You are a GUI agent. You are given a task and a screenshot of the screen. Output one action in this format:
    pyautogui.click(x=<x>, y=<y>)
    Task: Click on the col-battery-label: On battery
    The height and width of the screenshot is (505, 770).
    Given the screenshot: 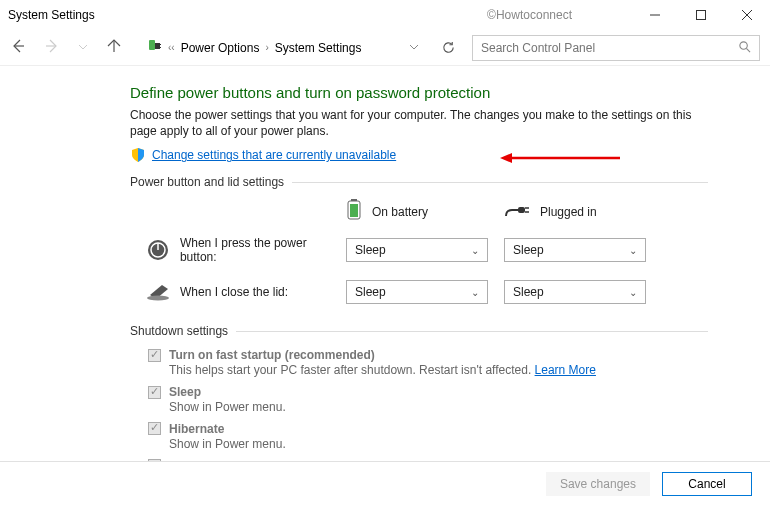 What is the action you would take?
    pyautogui.click(x=400, y=212)
    